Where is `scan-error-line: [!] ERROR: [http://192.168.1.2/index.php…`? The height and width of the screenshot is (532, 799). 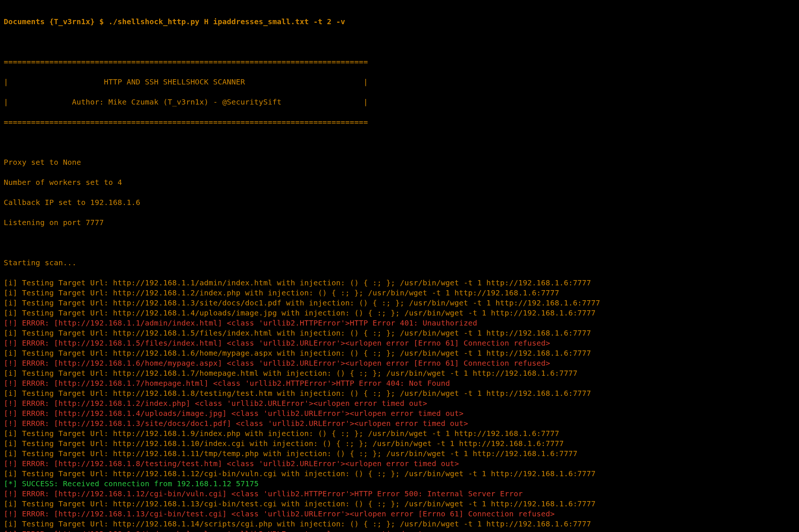 scan-error-line: [!] ERROR: [http://192.168.1.2/index.php… is located at coordinates (400, 403).